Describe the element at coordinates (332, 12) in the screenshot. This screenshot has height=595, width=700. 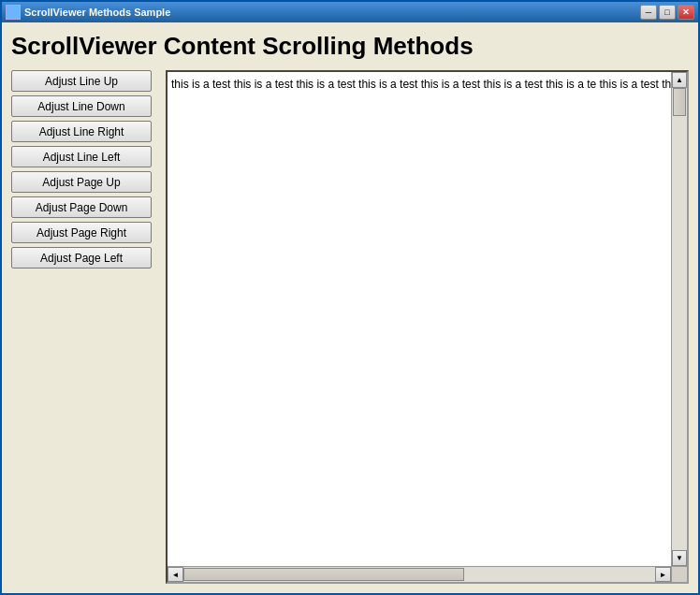
I see `window-title: ScrollViewer Methods Sample` at that location.